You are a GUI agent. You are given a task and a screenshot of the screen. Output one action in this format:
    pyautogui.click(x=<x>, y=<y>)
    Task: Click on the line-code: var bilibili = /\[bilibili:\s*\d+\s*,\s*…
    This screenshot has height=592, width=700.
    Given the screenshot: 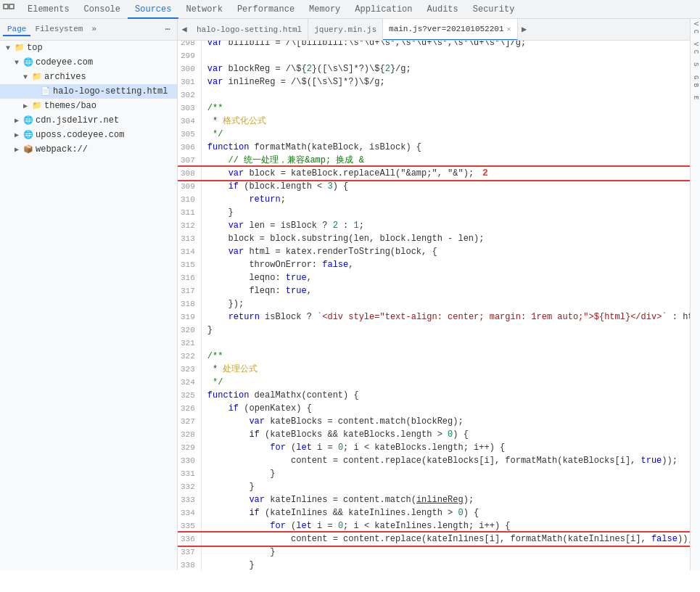 What is the action you would take?
    pyautogui.click(x=445, y=45)
    